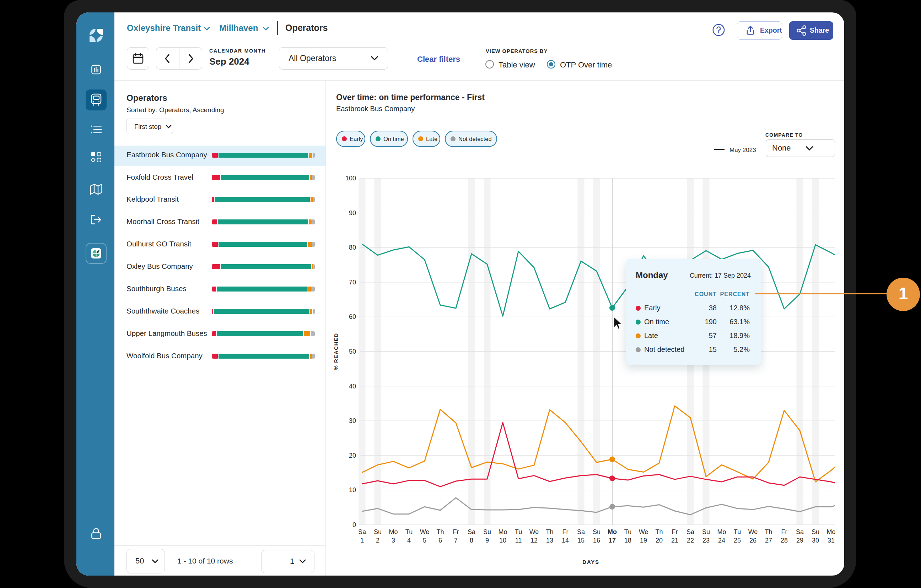 The width and height of the screenshot is (921, 588). I want to click on svg-text: 29, so click(800, 541).